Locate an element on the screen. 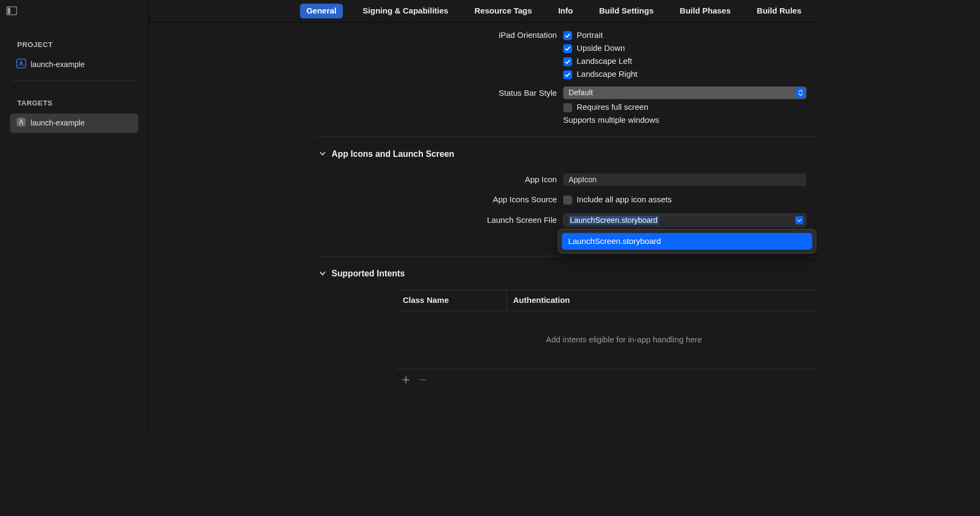 This screenshot has width=980, height=516. table-header-row: Class Name Authentication is located at coordinates (606, 301).